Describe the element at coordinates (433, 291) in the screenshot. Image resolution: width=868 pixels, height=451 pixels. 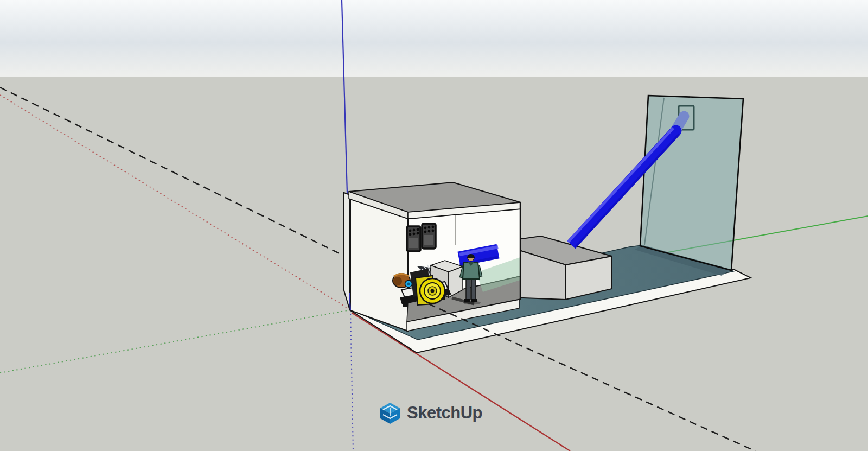
I see `motor-shaft` at that location.